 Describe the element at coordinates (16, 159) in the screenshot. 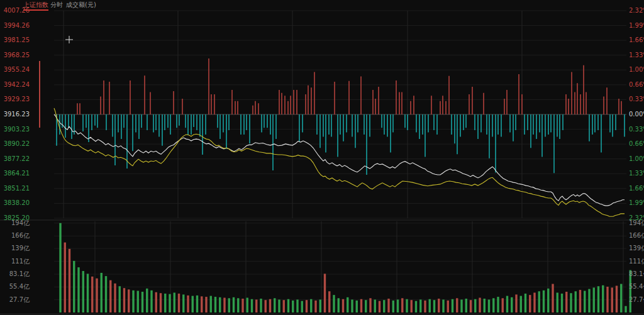

I see `price-axis-label: 3877.22` at that location.